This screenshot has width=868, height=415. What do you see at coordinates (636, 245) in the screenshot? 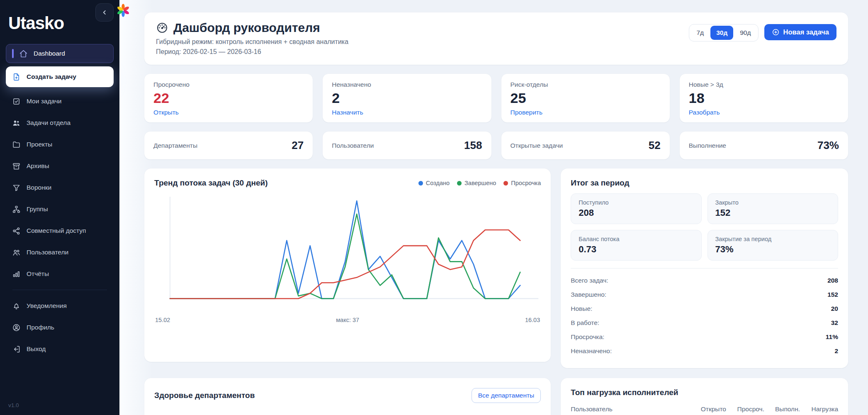
I see `mini-card-flow-balance: Баланс потока 0.73` at bounding box center [636, 245].